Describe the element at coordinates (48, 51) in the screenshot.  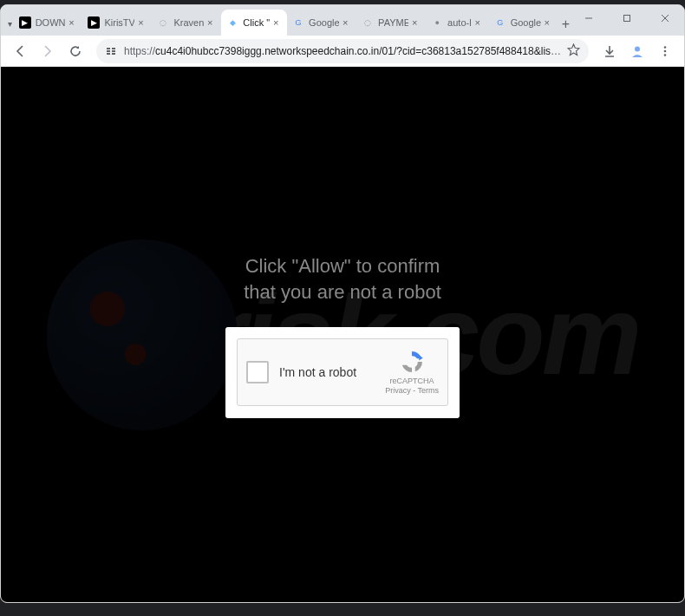
I see `forward-button` at that location.